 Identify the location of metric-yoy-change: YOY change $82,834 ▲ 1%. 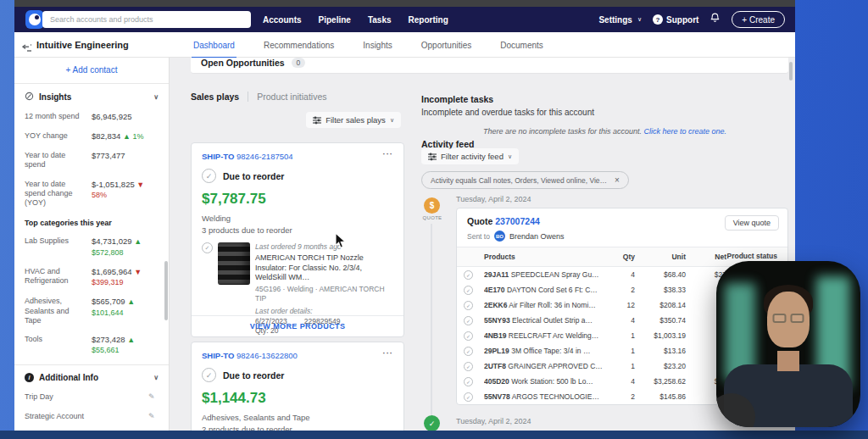
(92, 136).